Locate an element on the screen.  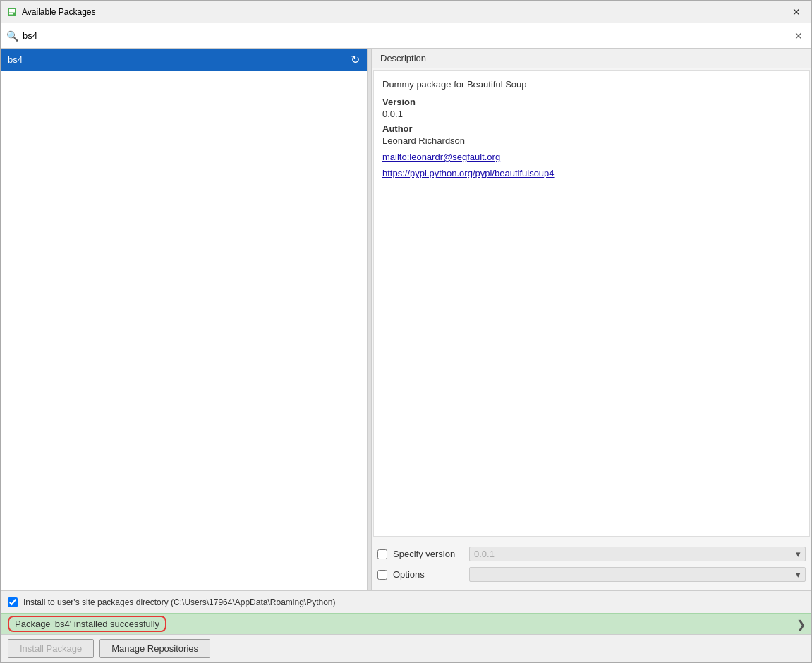
options-label: Options is located at coordinates (428, 574).